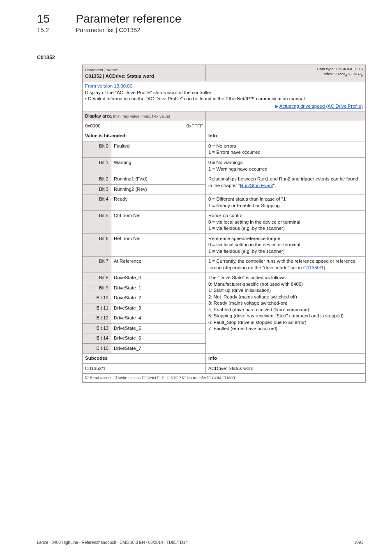 Image resolution: width=392 pixels, height=555 pixels. What do you see at coordinates (108, 30) in the screenshot?
I see `section-title: Parameter list | C01352` at bounding box center [108, 30].